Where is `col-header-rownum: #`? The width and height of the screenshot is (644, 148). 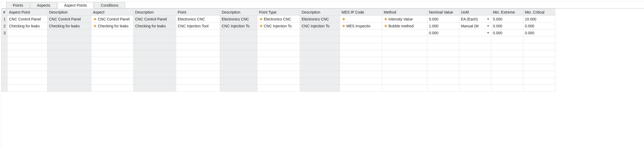
col-header-rownum: # is located at coordinates (5, 12).